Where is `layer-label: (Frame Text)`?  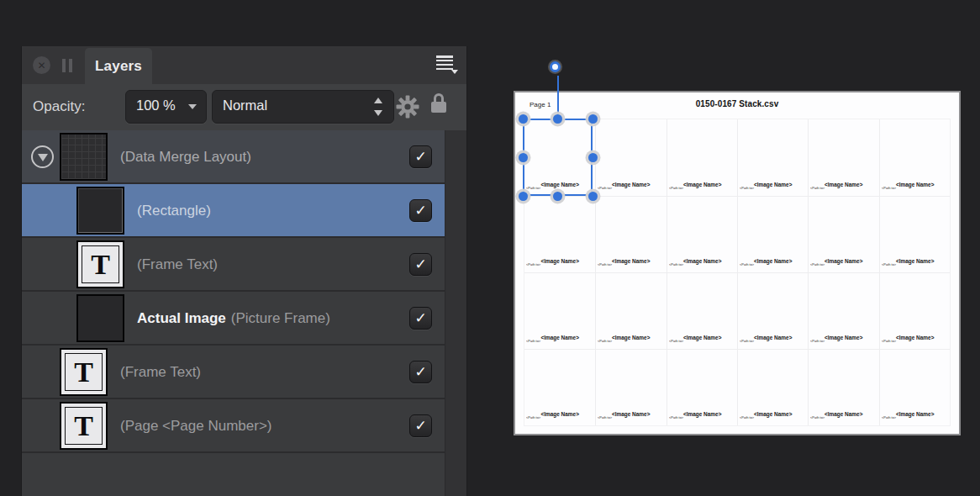 layer-label: (Frame Text) is located at coordinates (177, 265).